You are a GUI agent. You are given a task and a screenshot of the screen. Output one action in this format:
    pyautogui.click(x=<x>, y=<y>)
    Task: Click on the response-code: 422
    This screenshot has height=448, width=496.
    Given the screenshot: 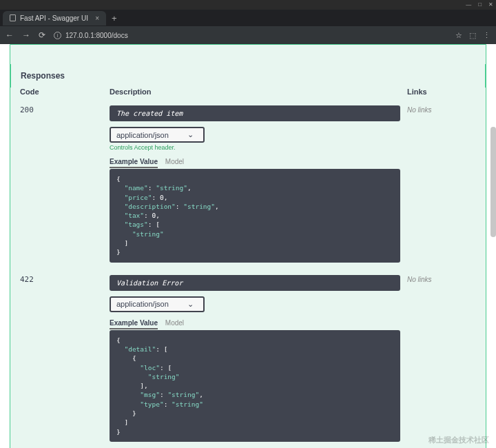 What is the action you would take?
    pyautogui.click(x=27, y=280)
    